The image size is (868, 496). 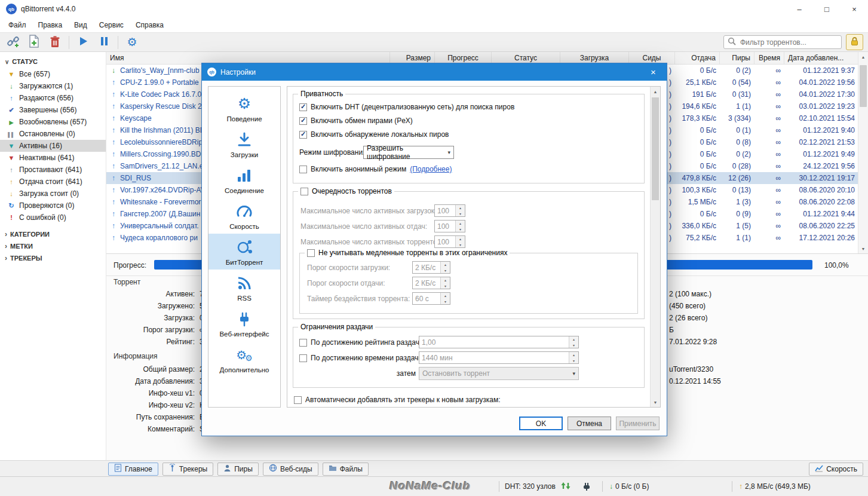 I want to click on status-section-header: СТАТУС, so click(x=53, y=62).